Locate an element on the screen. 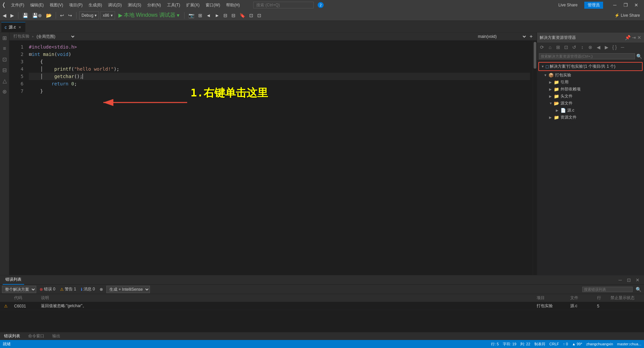  toolbar-camera-btn: 📷 is located at coordinates (191, 15).